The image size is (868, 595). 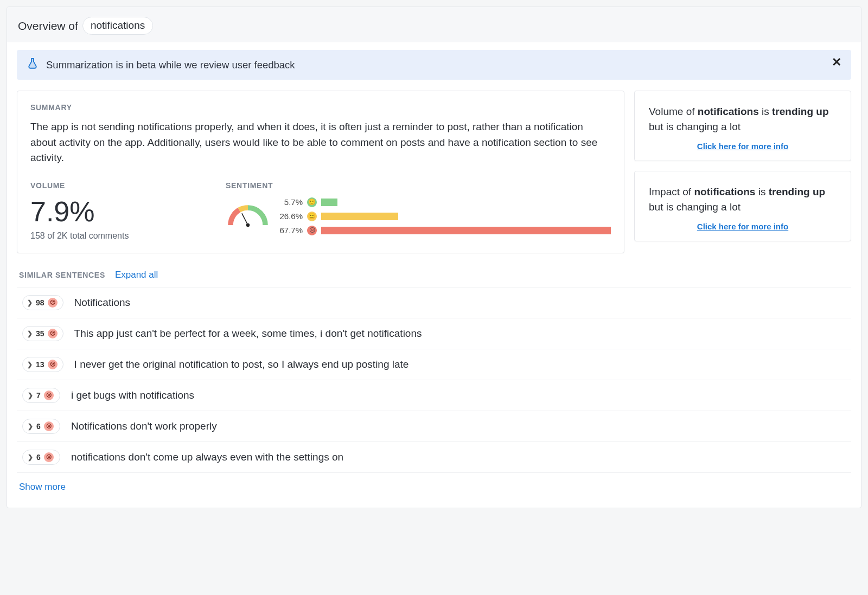 I want to click on show-more-link: Show more, so click(x=42, y=487).